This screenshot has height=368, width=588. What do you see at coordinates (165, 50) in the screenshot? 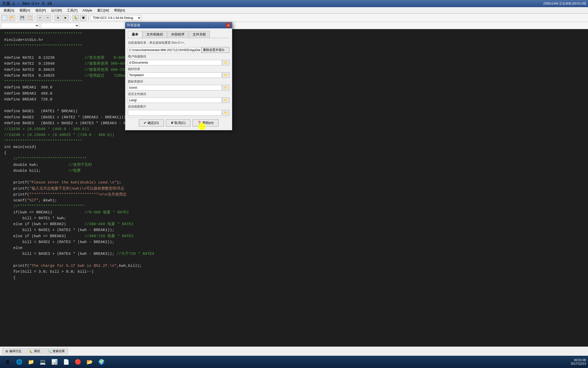
I see `config-path-input` at bounding box center [165, 50].